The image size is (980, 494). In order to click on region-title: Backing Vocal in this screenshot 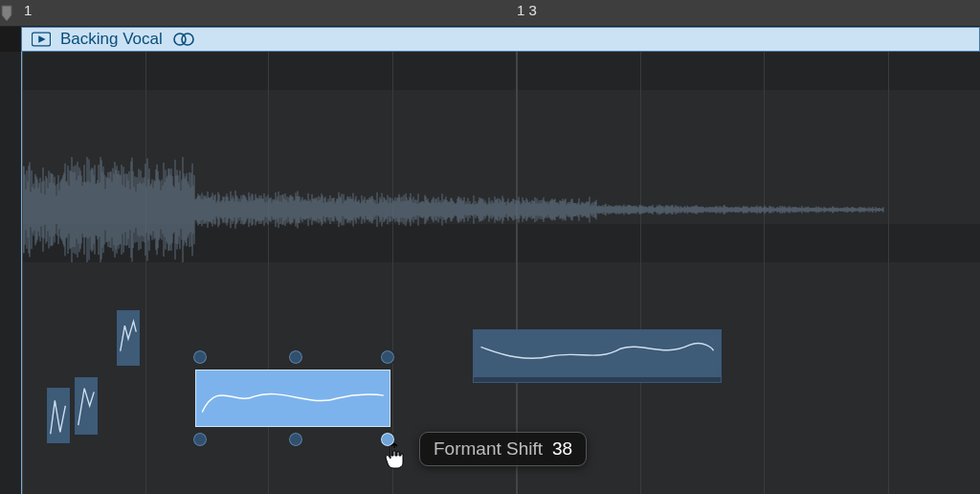, I will do `click(111, 39)`.